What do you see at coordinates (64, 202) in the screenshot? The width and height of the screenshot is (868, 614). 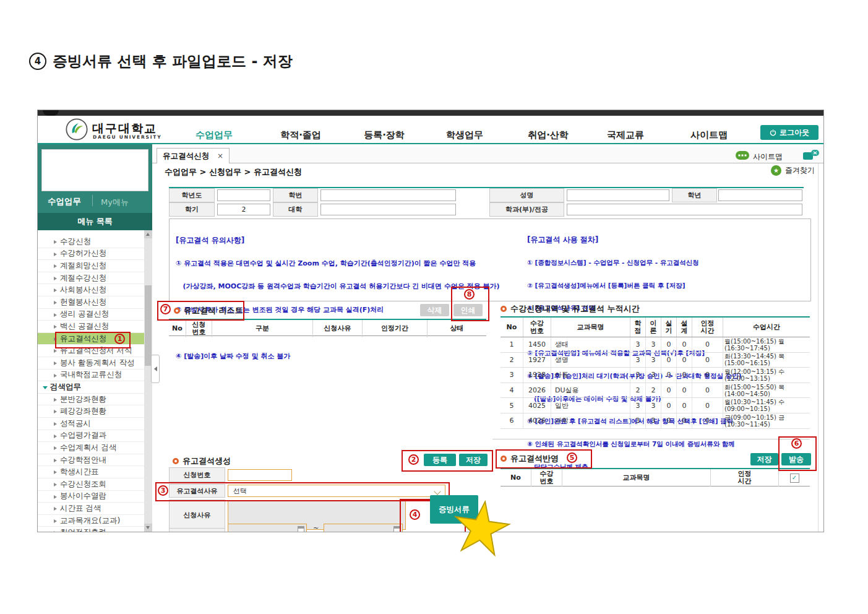 I see `sidebar-tab-classwork: 수업업무` at bounding box center [64, 202].